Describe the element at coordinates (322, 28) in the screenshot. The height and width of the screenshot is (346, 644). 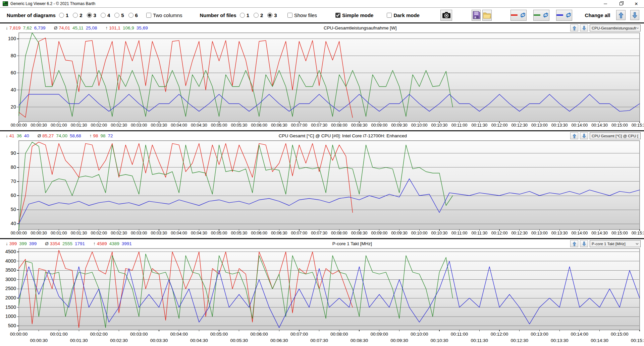
I see `panel-header: ↓ 7,819 7,62 6,739 Ø 74,01 45,11 25,08 ↑…` at that location.